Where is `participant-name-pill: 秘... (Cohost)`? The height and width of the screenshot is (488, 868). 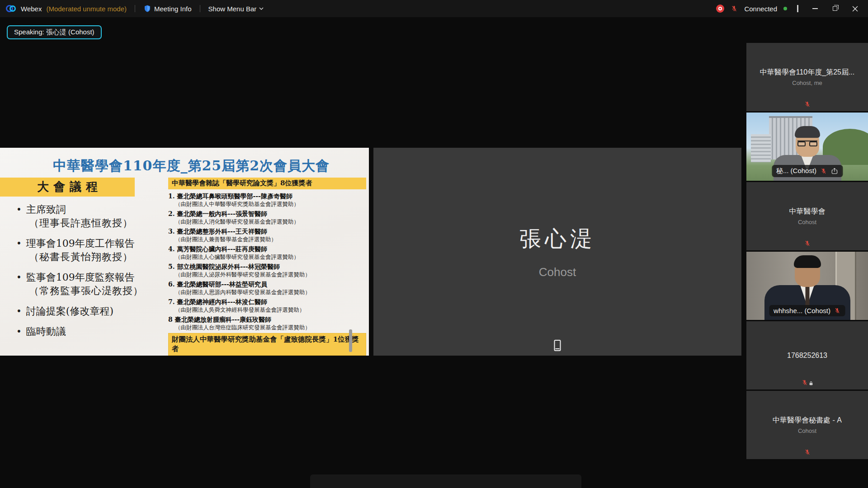
participant-name-pill: 秘... (Cohost) is located at coordinates (807, 171).